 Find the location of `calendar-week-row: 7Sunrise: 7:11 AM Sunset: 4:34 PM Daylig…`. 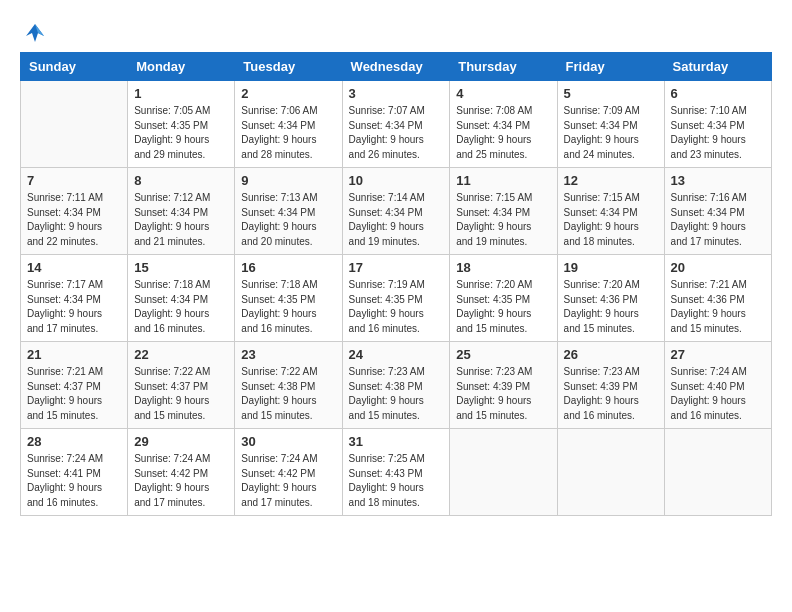

calendar-week-row: 7Sunrise: 7:11 AM Sunset: 4:34 PM Daylig… is located at coordinates (396, 212).